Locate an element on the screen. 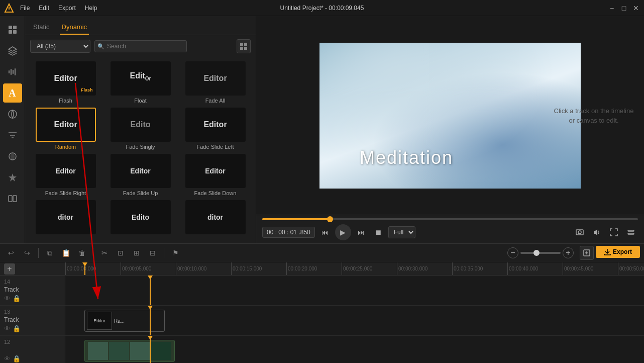  fullscreen-button is located at coordinates (614, 232).